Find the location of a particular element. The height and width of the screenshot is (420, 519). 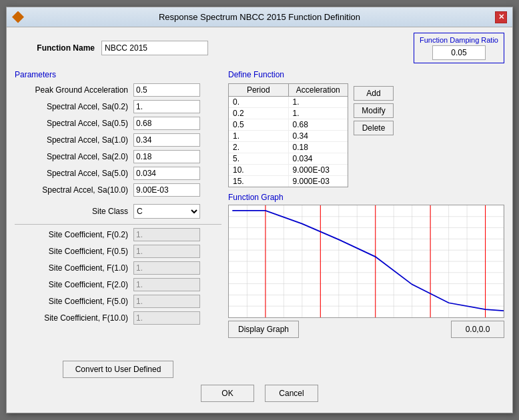

period-cell: 0.2 is located at coordinates (259, 113).